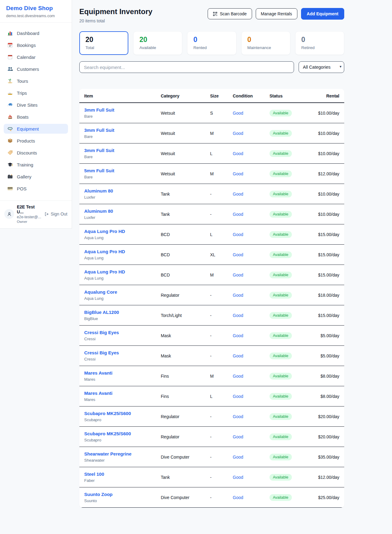 Image resolution: width=392 pixels, height=534 pixels. What do you see at coordinates (212, 48) in the screenshot?
I see `stat-label: Rented` at bounding box center [212, 48].